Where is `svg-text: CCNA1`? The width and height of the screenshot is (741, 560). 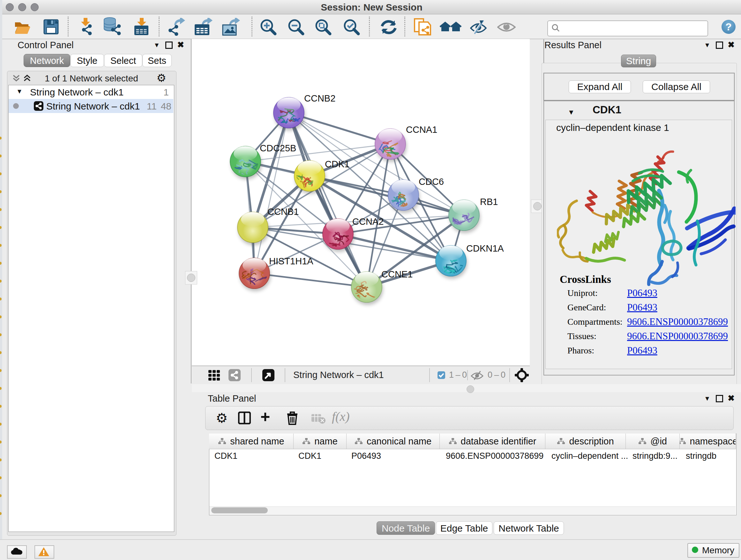 svg-text: CCNA1 is located at coordinates (421, 130).